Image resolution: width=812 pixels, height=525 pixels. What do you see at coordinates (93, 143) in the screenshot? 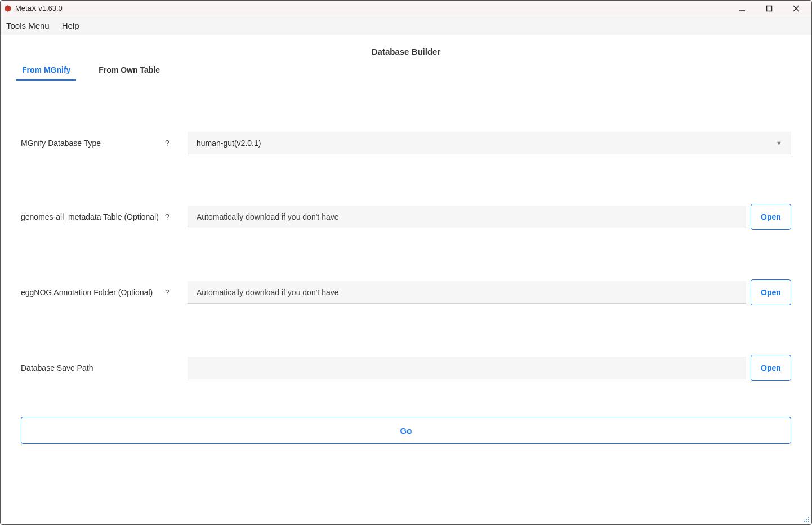
I see `label-db-type: MGnify Database Type` at bounding box center [93, 143].